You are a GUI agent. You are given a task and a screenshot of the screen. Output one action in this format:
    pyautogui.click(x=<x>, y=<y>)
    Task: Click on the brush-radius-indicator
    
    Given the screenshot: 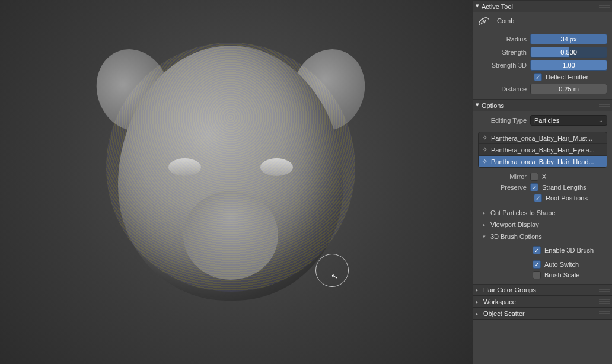 What is the action you would take?
    pyautogui.click(x=332, y=270)
    